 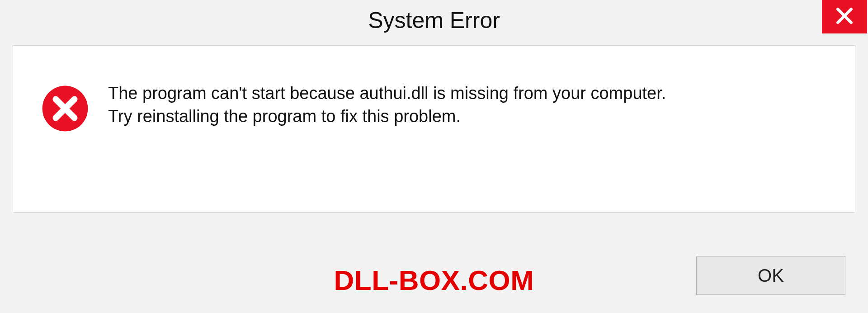 What do you see at coordinates (468, 93) in the screenshot?
I see `message-line-1: The program can't start because authui.d…` at bounding box center [468, 93].